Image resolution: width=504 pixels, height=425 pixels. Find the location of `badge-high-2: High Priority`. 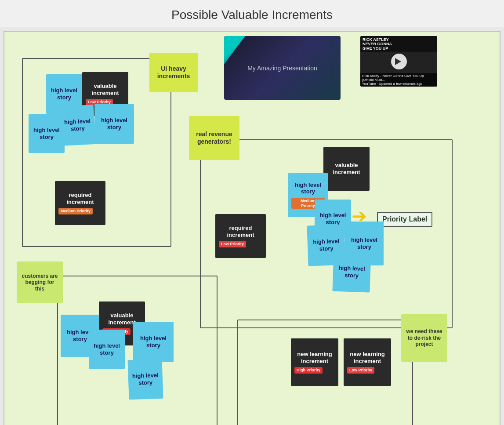

badge-high-2: High Priority is located at coordinates (308, 370).